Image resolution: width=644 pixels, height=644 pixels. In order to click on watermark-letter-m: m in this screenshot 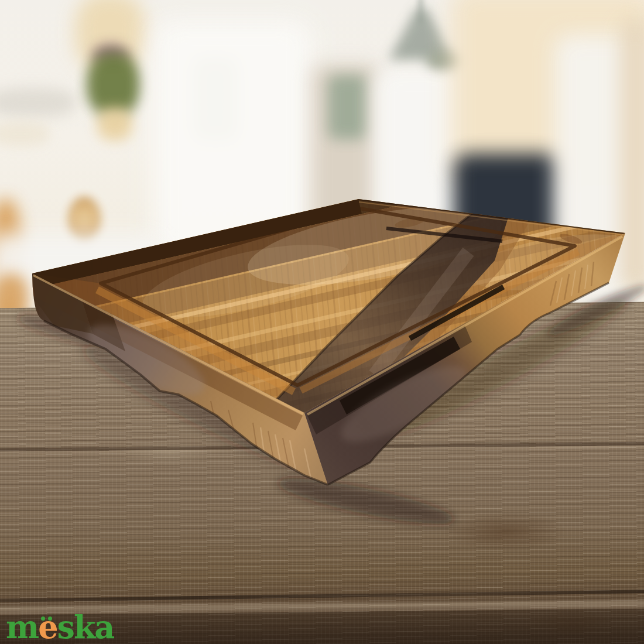, I will do `click(22, 626)`.